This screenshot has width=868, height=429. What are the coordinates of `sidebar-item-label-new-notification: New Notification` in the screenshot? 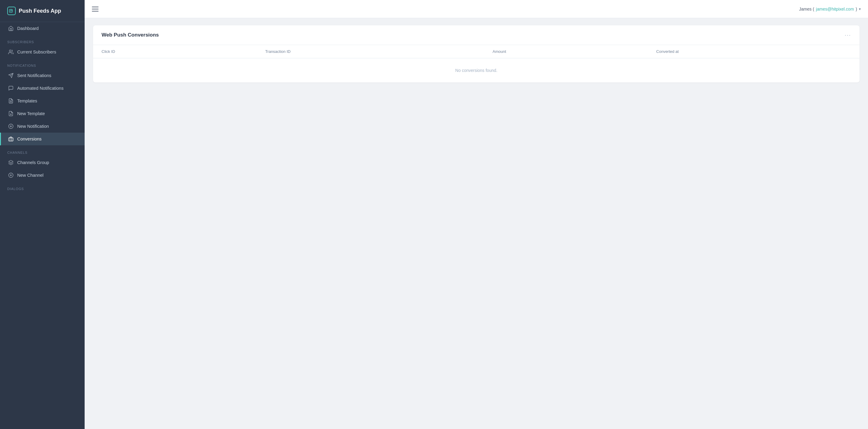 It's located at (33, 126).